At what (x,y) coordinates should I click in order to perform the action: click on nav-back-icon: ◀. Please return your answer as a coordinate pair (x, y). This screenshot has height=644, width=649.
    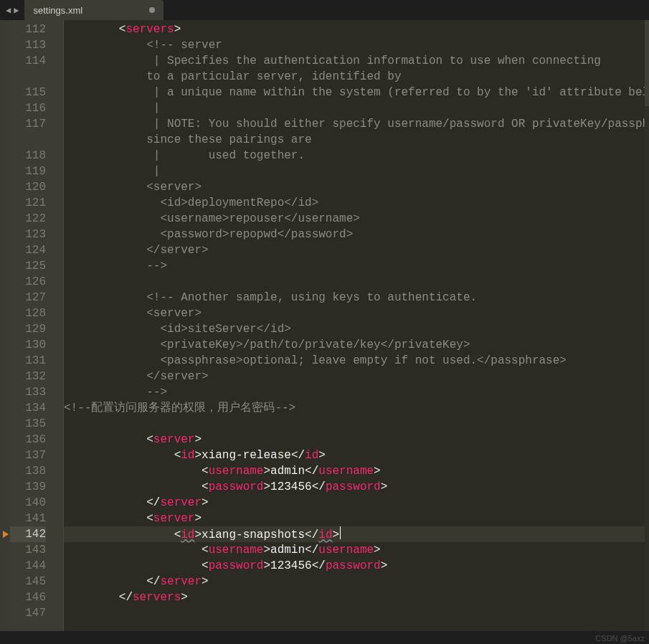
    Looking at the image, I should click on (9, 10).